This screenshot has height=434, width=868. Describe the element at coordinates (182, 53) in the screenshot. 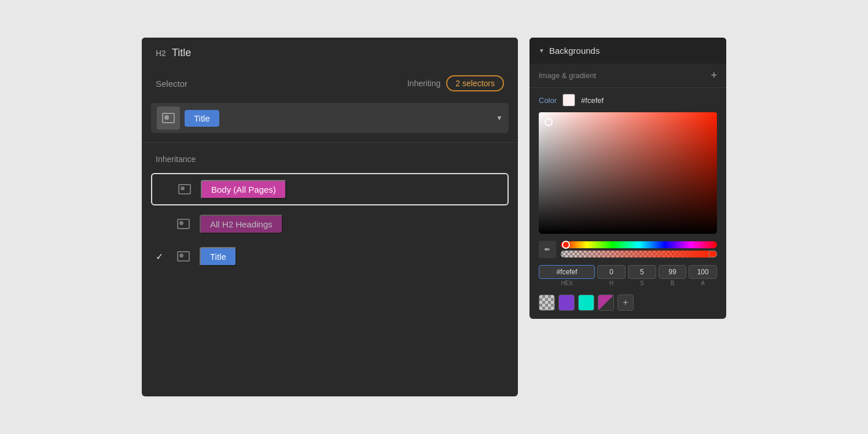

I see `panel-title: Title` at that location.